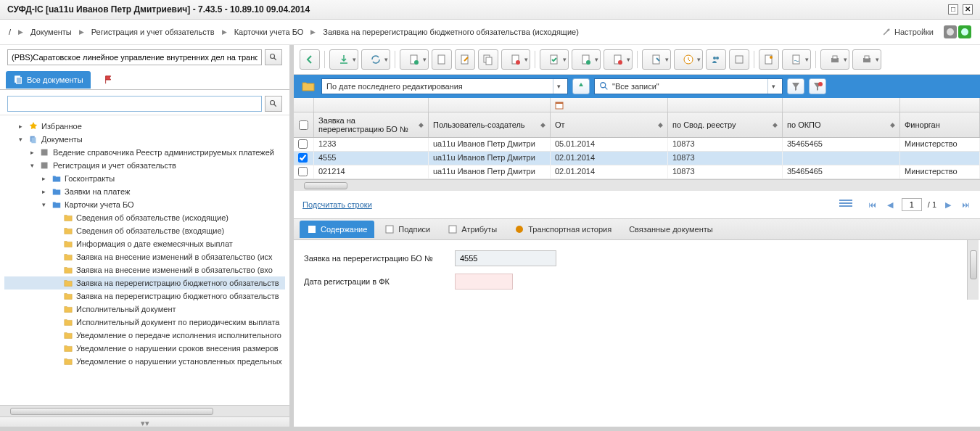 The image size is (980, 431). What do you see at coordinates (968, 9) in the screenshot?
I see `close-button: ✕` at bounding box center [968, 9].